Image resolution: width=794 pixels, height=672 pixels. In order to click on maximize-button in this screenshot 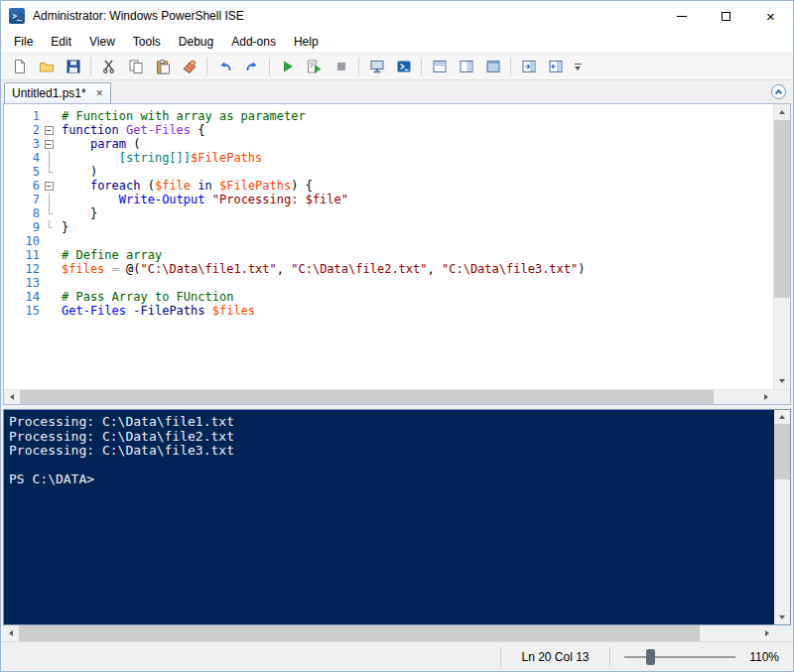, I will do `click(727, 16)`.